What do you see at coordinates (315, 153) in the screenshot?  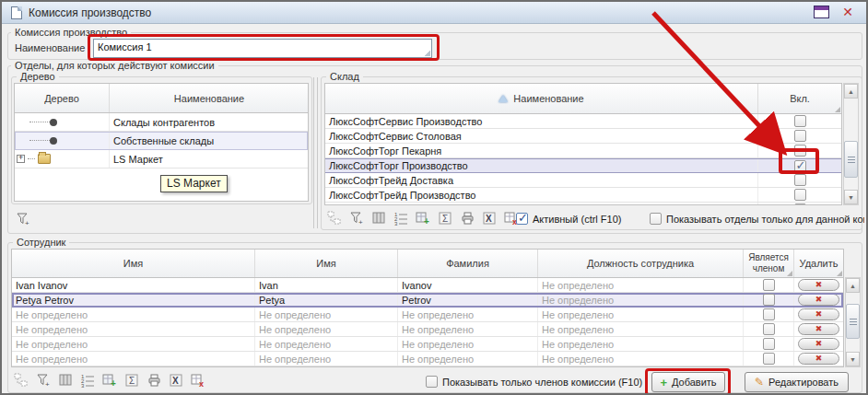 I see `tree-warehouse-splitter` at bounding box center [315, 153].